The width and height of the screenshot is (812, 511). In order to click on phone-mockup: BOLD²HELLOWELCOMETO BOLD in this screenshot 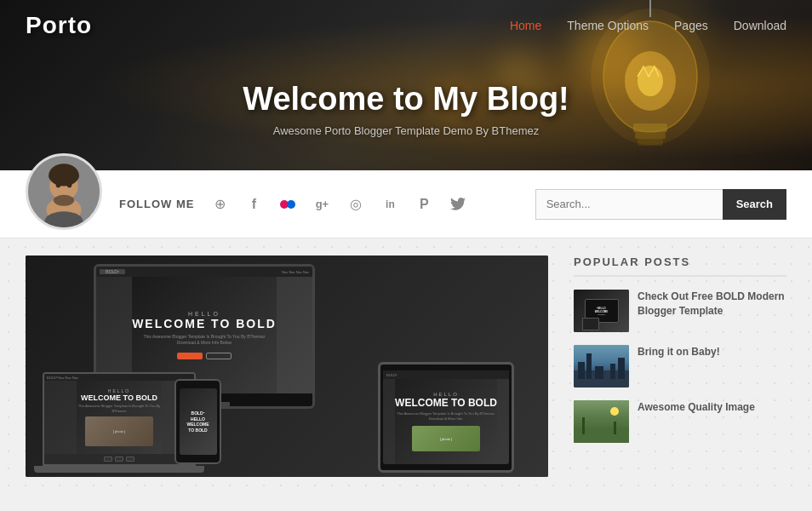, I will do `click(197, 422)`.